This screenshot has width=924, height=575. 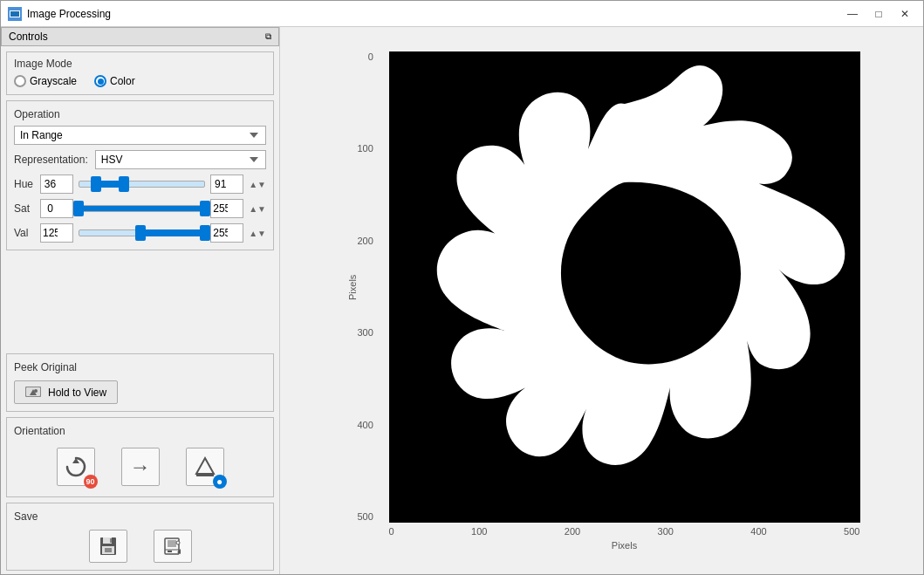 I want to click on title-bar: Image Processing — □ ✕, so click(x=462, y=14).